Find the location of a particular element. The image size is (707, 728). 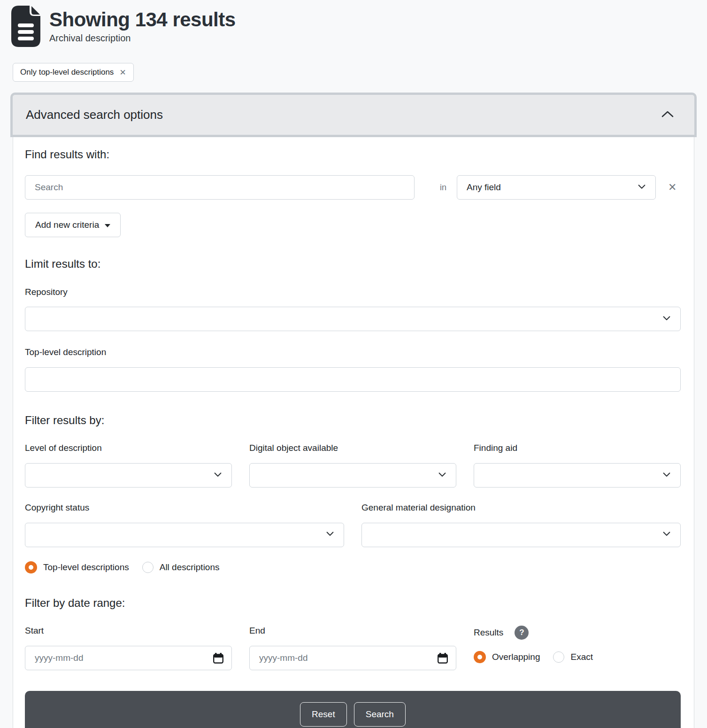

reset-button: Reset is located at coordinates (323, 714).